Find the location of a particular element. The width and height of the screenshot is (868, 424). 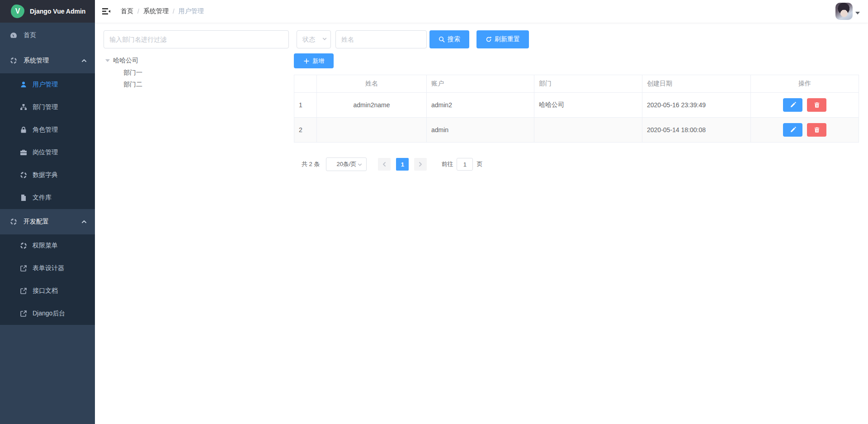

lock-icon is located at coordinates (24, 130).